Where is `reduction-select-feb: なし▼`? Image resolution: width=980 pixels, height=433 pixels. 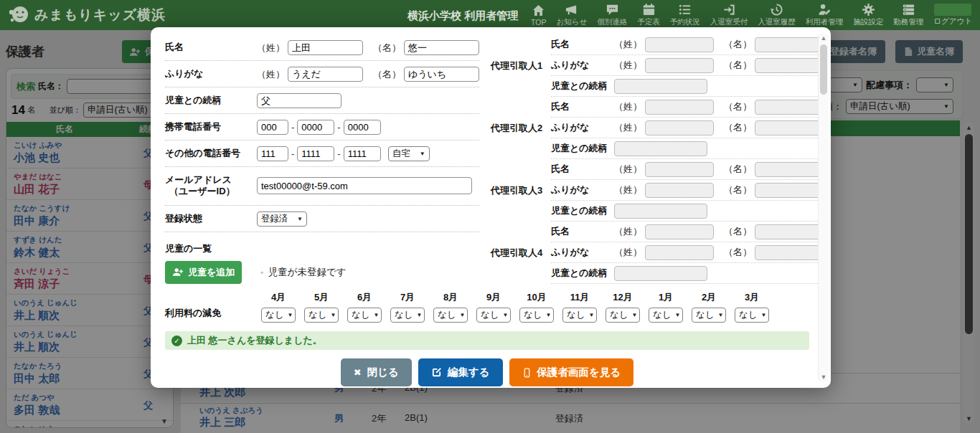 reduction-select-feb: なし▼ is located at coordinates (709, 315).